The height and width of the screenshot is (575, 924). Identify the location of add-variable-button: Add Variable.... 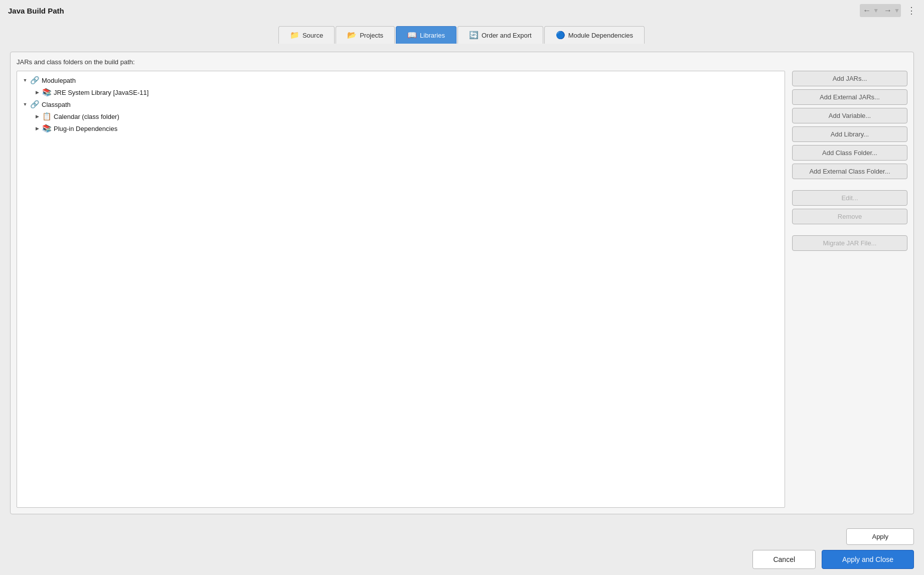
(850, 115).